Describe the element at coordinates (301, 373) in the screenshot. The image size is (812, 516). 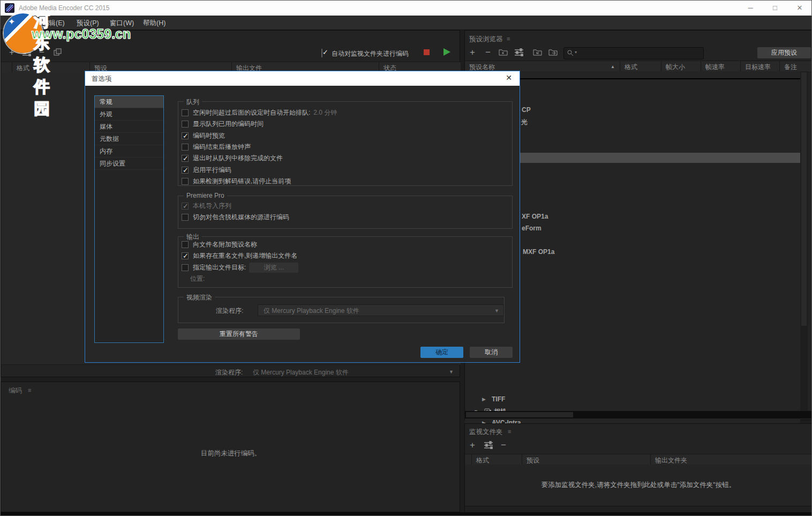
I see `renderer-value: 仅 Mercury Playback Engine 软件` at that location.